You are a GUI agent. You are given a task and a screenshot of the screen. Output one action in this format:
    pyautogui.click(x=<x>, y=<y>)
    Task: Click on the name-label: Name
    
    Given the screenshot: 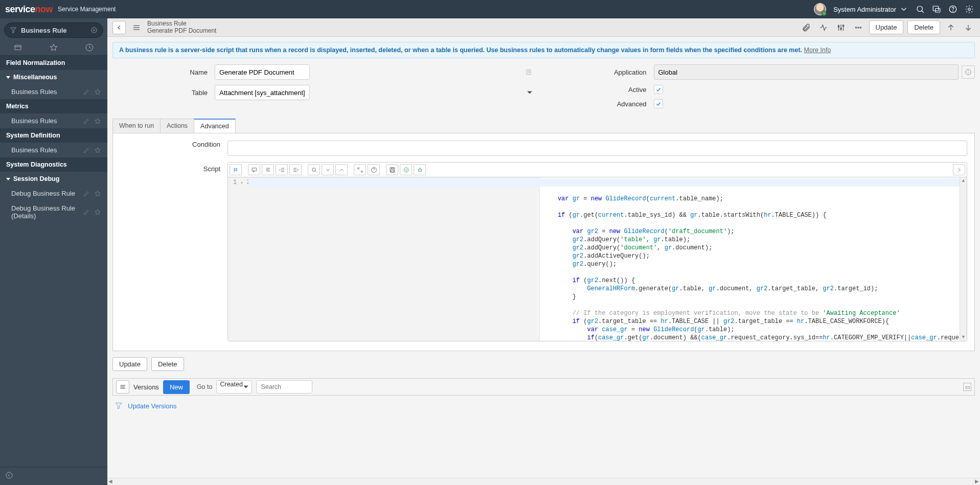 What is the action you would take?
    pyautogui.click(x=164, y=73)
    